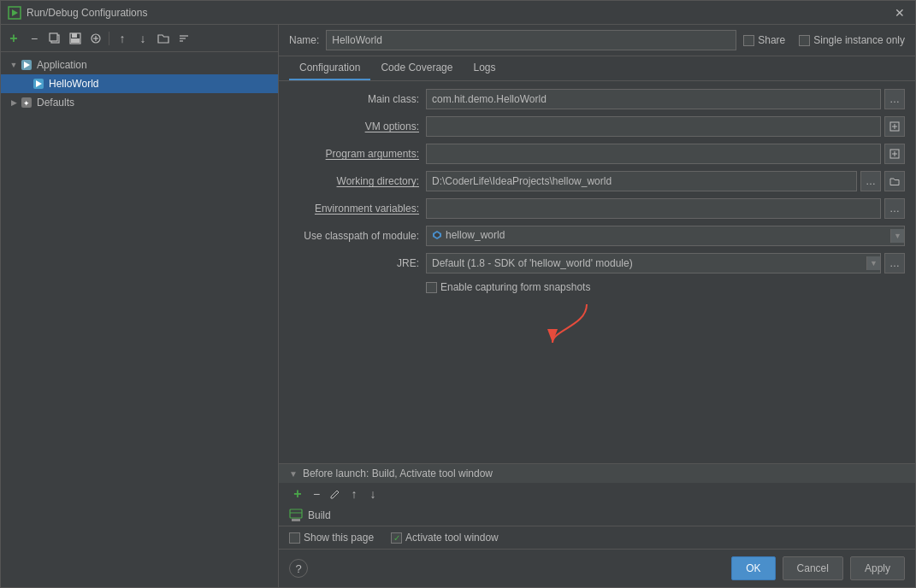 The height and width of the screenshot is (588, 916). What do you see at coordinates (373, 494) in the screenshot?
I see `launch-down-button: ↓` at bounding box center [373, 494].